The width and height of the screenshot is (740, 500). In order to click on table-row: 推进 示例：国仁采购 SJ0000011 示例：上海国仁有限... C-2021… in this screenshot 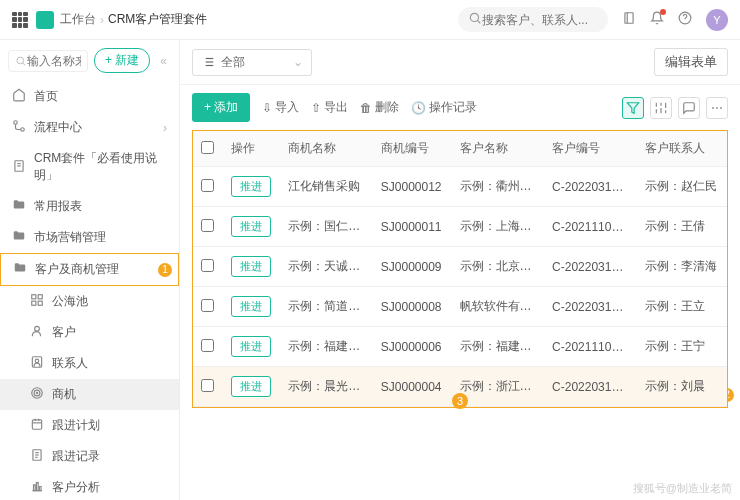, I will do `click(460, 227)`.